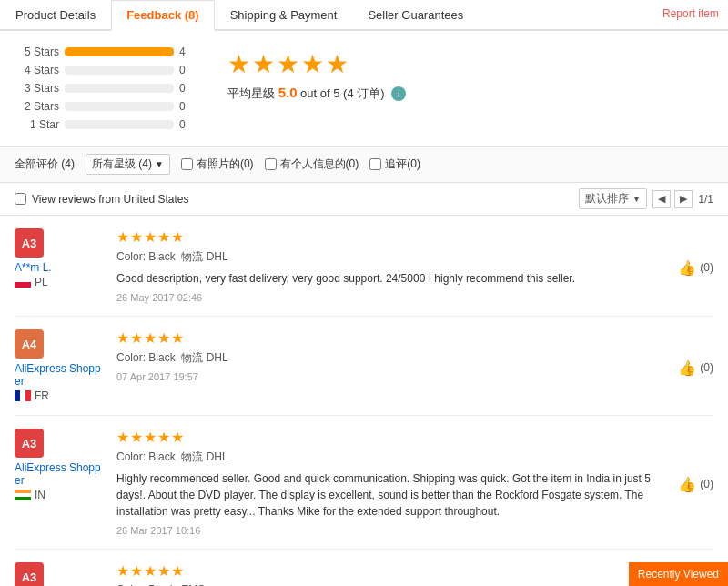 This screenshot has width=728, height=586. Describe the element at coordinates (38, 106) in the screenshot. I see `star-bar-label-3: 2 Stars` at that location.